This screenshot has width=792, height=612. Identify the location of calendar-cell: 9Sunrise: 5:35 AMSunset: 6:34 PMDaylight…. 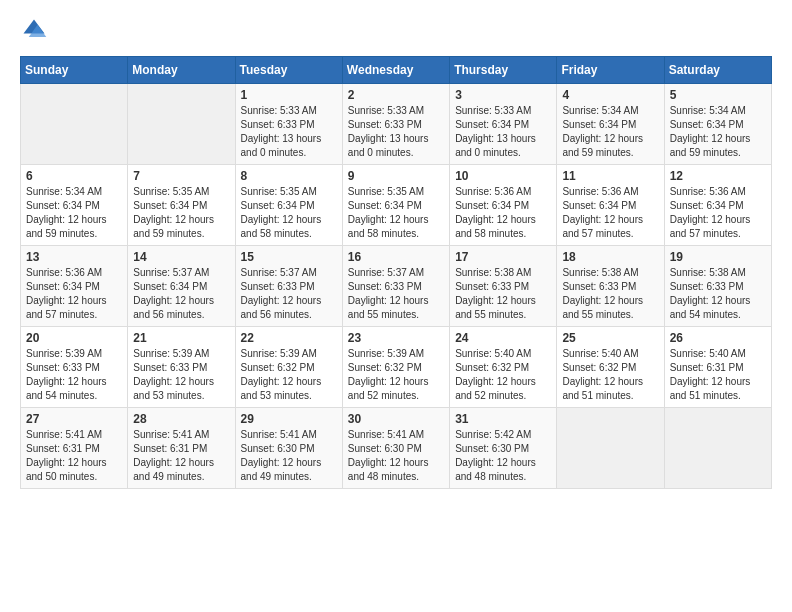
(396, 206).